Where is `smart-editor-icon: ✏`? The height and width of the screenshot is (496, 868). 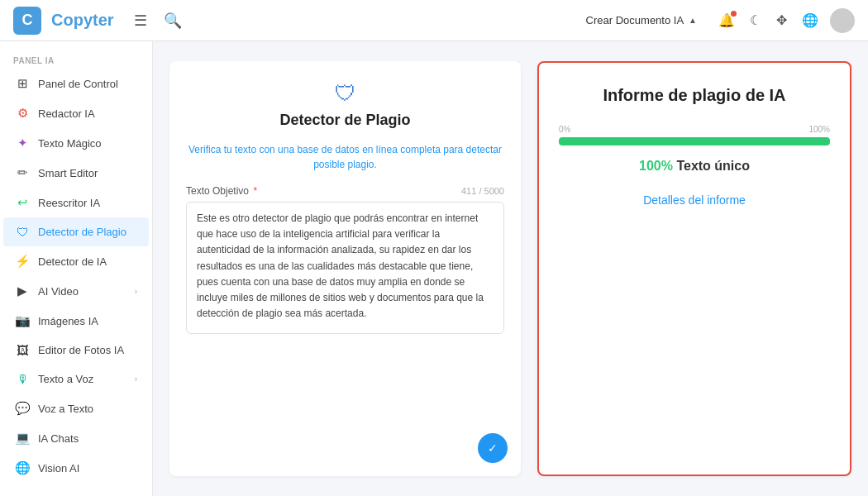
smart-editor-icon: ✏ is located at coordinates (22, 173).